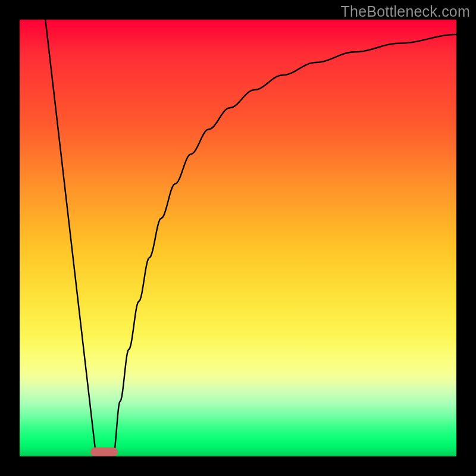 The width and height of the screenshot is (476, 476). Describe the element at coordinates (104, 452) in the screenshot. I see `bottleneck-marker` at that location.